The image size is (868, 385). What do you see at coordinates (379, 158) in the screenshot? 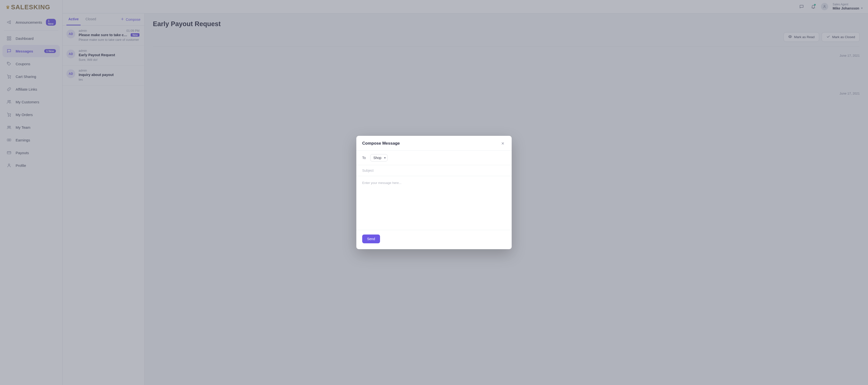
I see `to-select: Shop` at bounding box center [379, 158].